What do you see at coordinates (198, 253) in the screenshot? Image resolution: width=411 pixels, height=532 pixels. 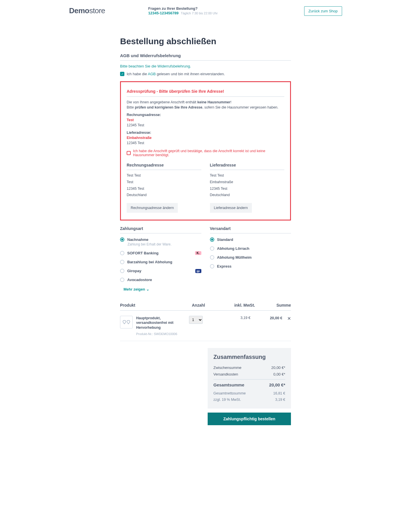 I see `klarna-badge-icon: K.` at bounding box center [198, 253].